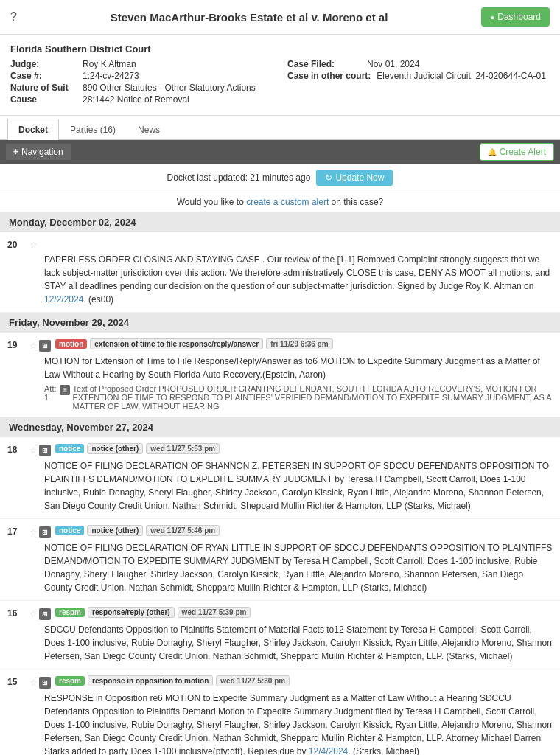  Describe the element at coordinates (280, 223) in the screenshot. I see `date-header: Monday, December 02, 2024` at that location.